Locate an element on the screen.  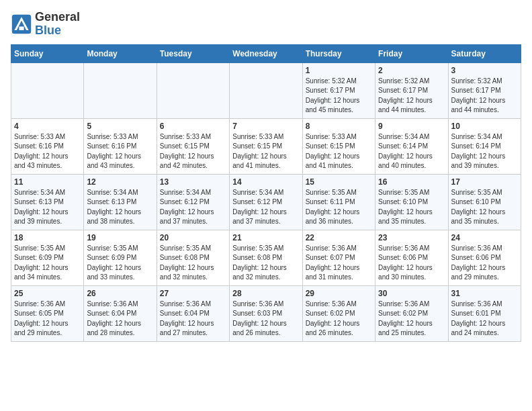
day-number: 1 is located at coordinates (339, 71).